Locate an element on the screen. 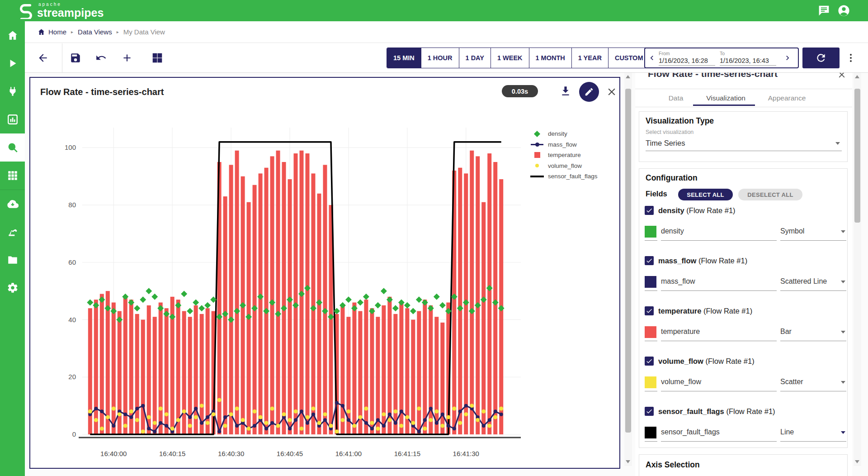 Image resolution: width=868 pixels, height=476 pixels. main-scrollbar is located at coordinates (628, 269).